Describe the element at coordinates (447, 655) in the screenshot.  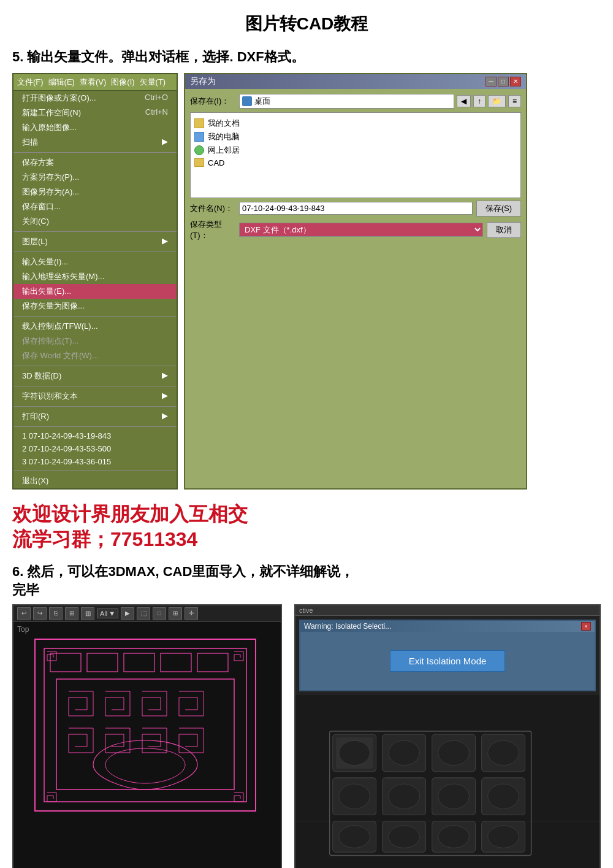
I see `warning-dialog: Warning: Isolated Selecti... × Exit Isol…` at that location.